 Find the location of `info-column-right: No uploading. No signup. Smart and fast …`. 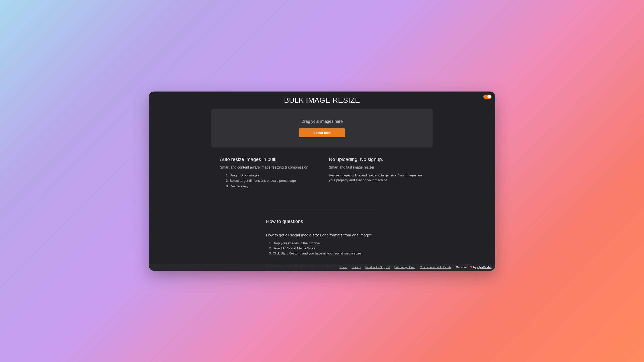

info-column-right: No uploading. No signup. Smart and fast … is located at coordinates (378, 173).